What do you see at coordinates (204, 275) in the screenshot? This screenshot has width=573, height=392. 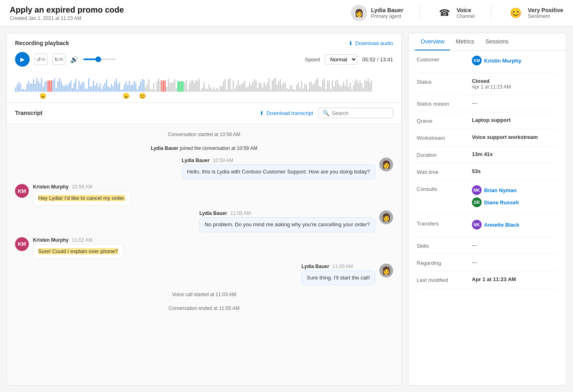 I see `message-row-agent-3: 👩 Lydia Bauer 11:00 AM Sure thing. I'll …` at bounding box center [204, 275].